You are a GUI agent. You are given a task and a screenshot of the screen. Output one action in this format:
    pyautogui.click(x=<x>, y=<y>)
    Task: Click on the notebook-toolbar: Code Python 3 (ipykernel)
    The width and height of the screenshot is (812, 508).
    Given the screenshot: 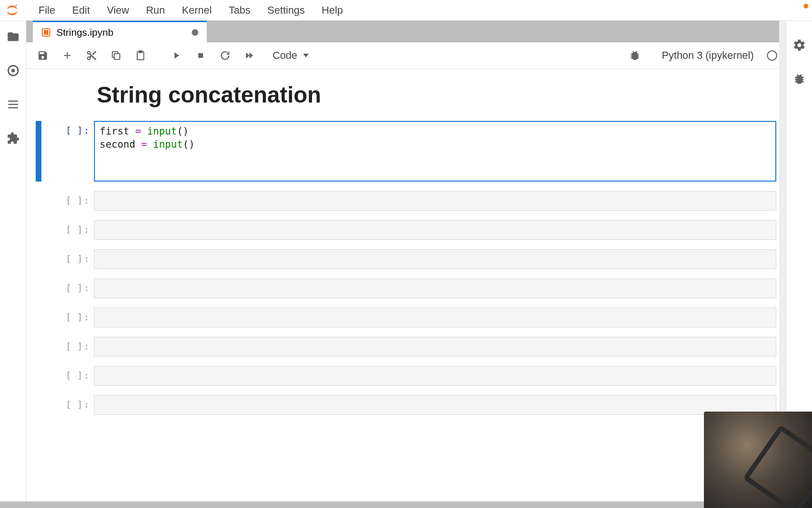 What is the action you would take?
    pyautogui.click(x=406, y=56)
    